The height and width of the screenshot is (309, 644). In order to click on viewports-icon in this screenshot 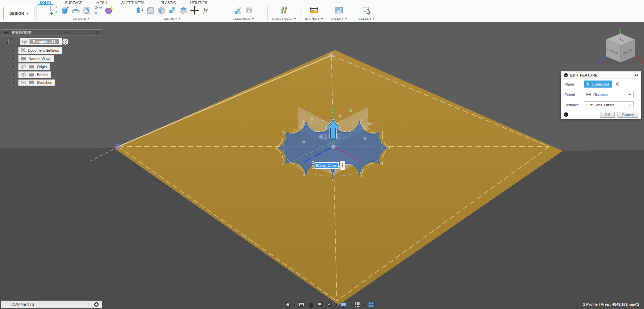, I will do `click(371, 305)`.